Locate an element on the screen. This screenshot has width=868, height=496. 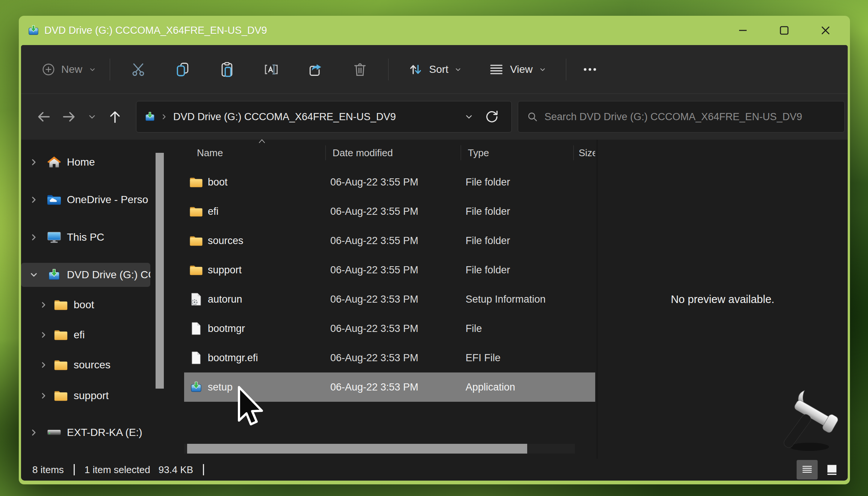
file-row-sources: sources 06-Aug-22 3:55 PM File folder is located at coordinates (390, 241).